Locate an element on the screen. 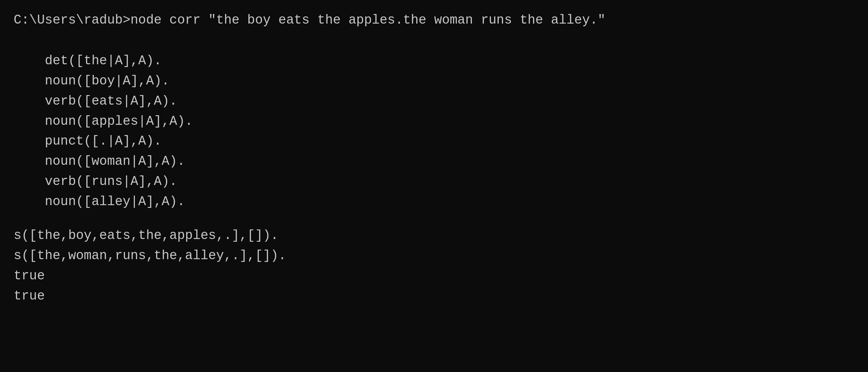 The height and width of the screenshot is (372, 868). output-line-7: verb([runs|A],A). is located at coordinates (434, 182).